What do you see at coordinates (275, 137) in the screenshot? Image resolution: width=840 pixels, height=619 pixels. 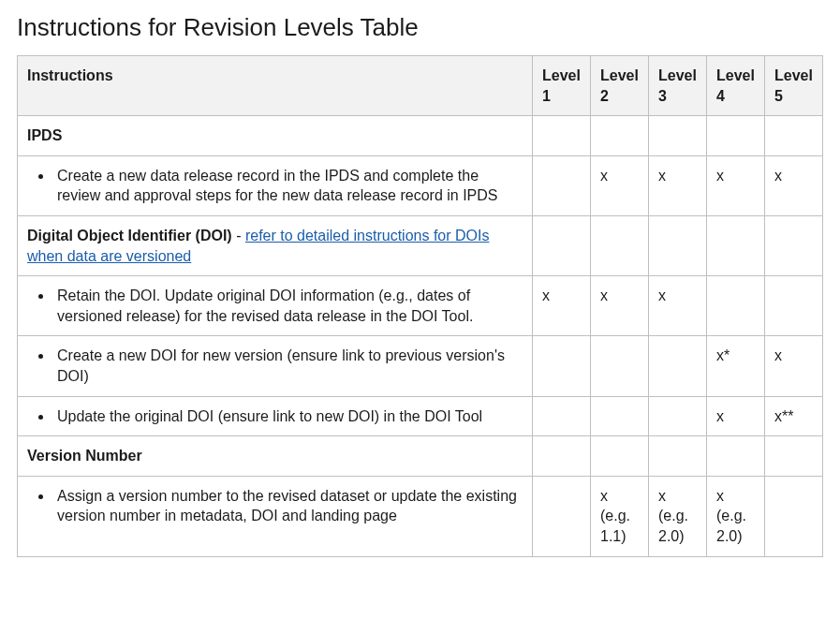 I see `section-ipds-label: IPDS` at bounding box center [275, 137].